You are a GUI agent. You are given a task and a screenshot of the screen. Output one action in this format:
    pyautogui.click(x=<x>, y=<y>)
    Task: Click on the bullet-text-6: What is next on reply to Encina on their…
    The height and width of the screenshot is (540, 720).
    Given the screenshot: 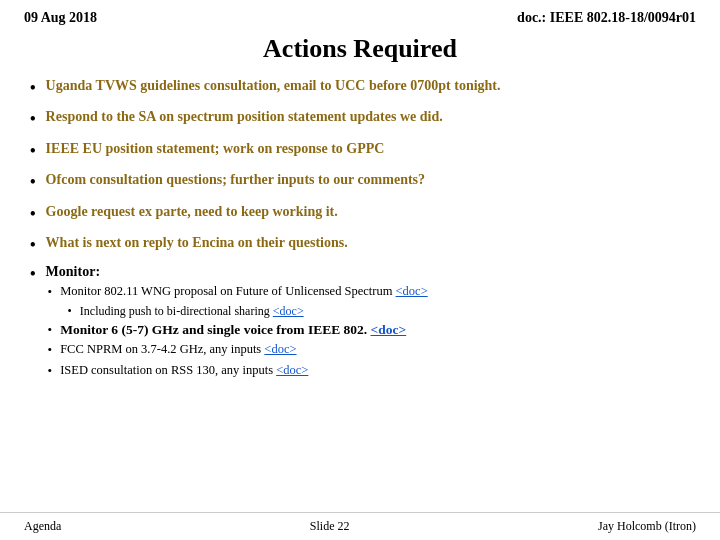 What is the action you would take?
    pyautogui.click(x=197, y=243)
    